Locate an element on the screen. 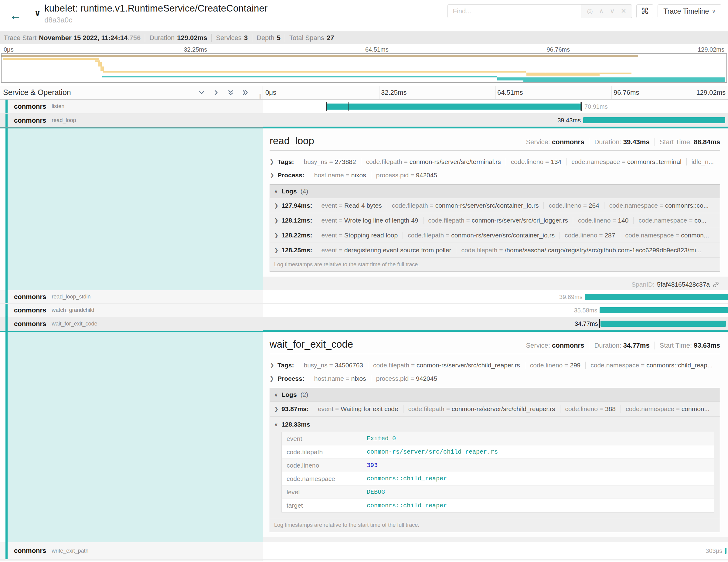 The image size is (728, 562). log-field-pill: code.lineno264 is located at coordinates (574, 206).